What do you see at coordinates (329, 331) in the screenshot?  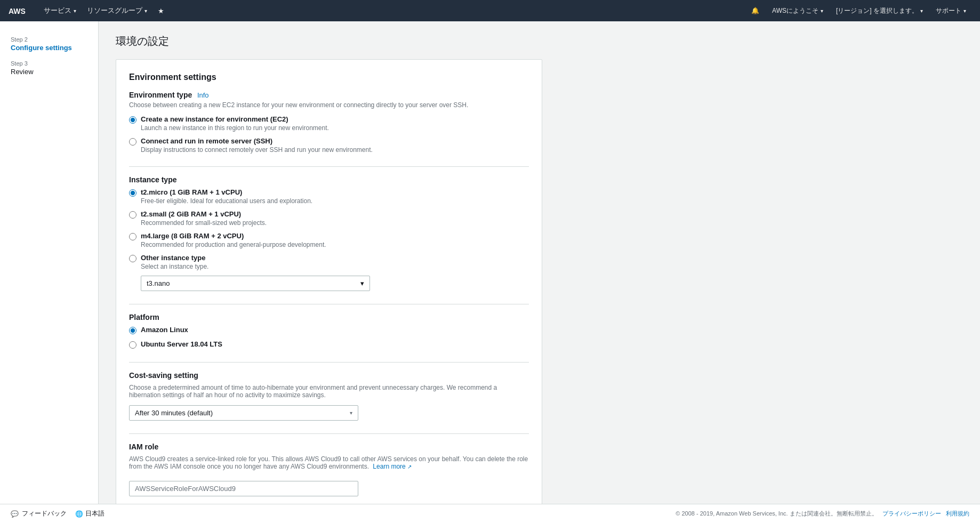 I see `option-amazon-linux: Amazon Linux` at bounding box center [329, 331].